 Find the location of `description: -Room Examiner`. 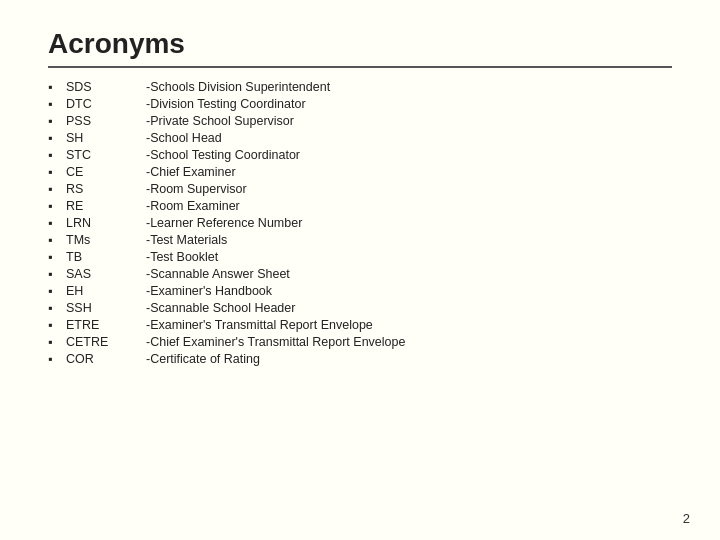

description: -Room Examiner is located at coordinates (409, 206).